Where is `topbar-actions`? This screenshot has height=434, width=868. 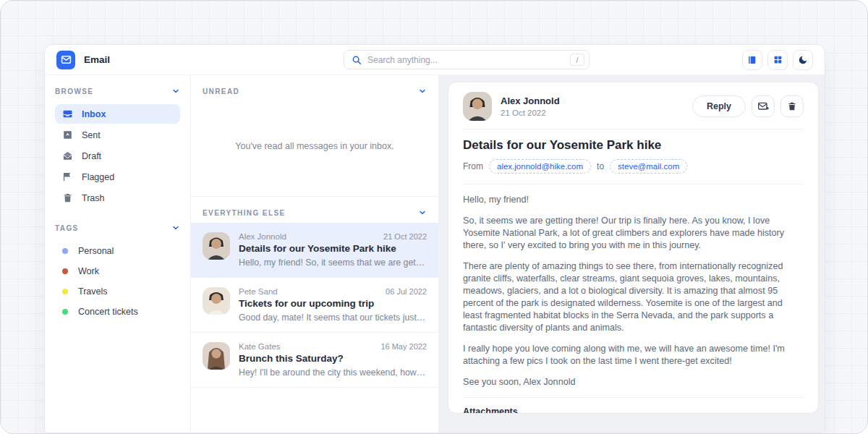 topbar-actions is located at coordinates (778, 60).